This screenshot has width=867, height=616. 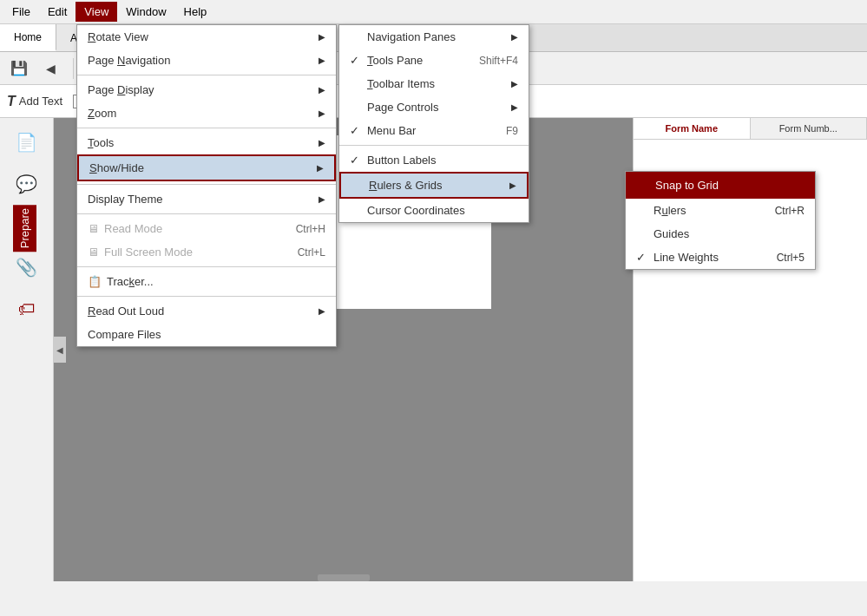 I want to click on line-weights-label: Line Weights, so click(x=686, y=257).